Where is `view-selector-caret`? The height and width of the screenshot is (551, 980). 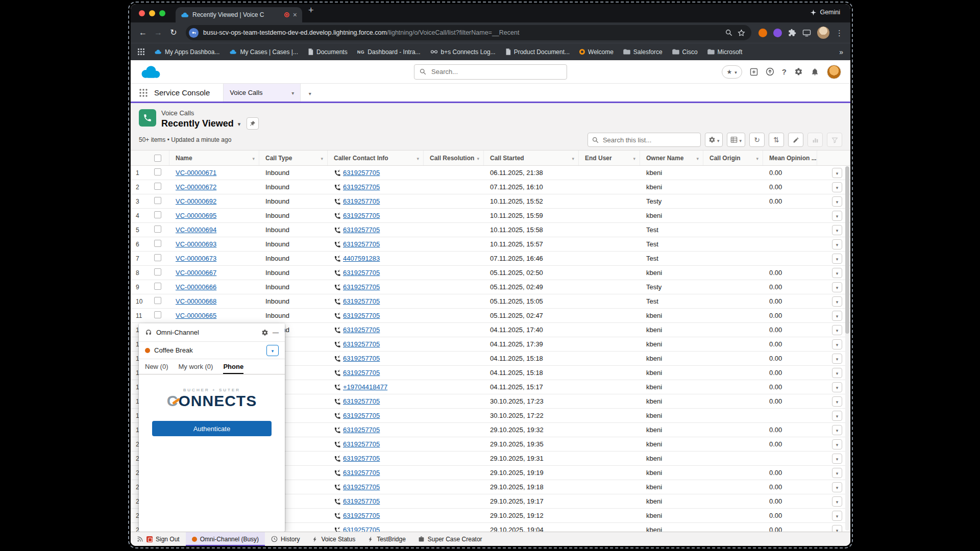 view-selector-caret is located at coordinates (239, 123).